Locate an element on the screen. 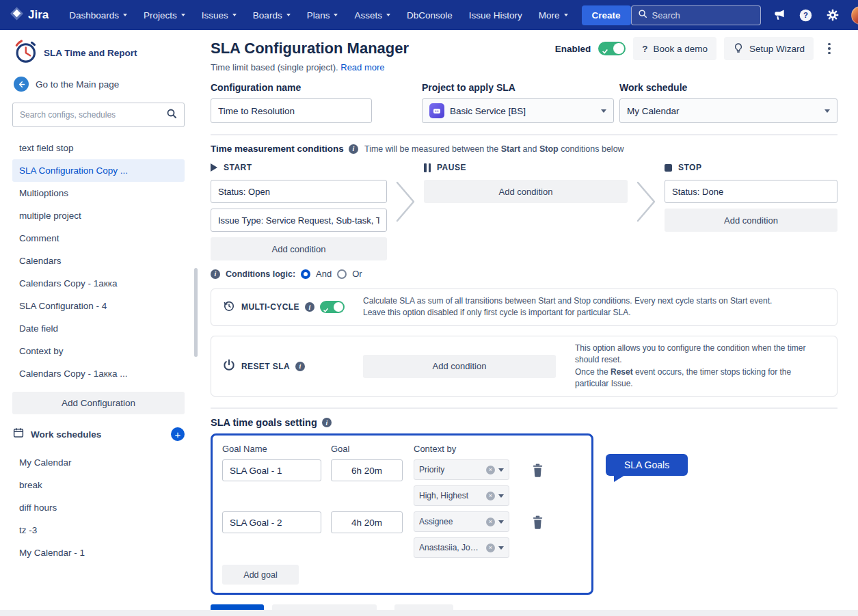 The image size is (858, 616). add-configuration-button: Add Configuration is located at coordinates (98, 403).